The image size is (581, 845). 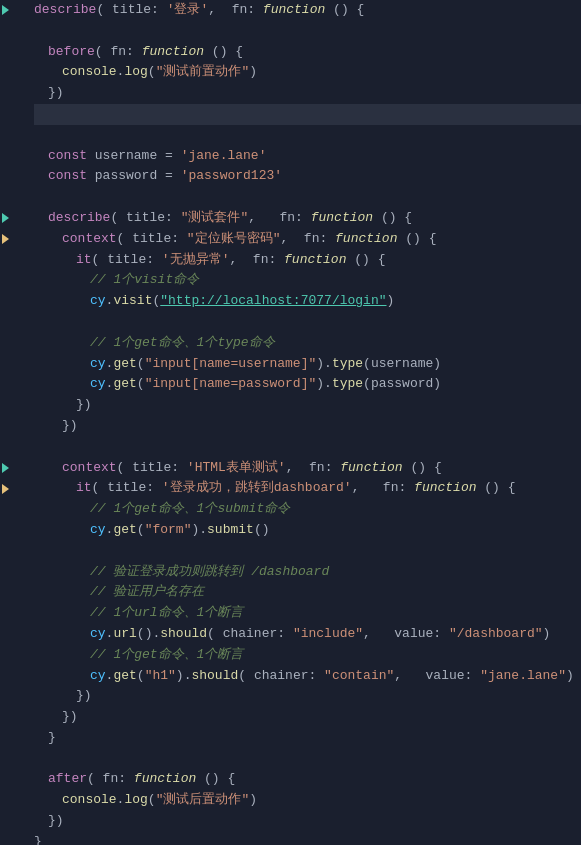 What do you see at coordinates (231, 364) in the screenshot?
I see `str-double-token: "input[name=username]"` at bounding box center [231, 364].